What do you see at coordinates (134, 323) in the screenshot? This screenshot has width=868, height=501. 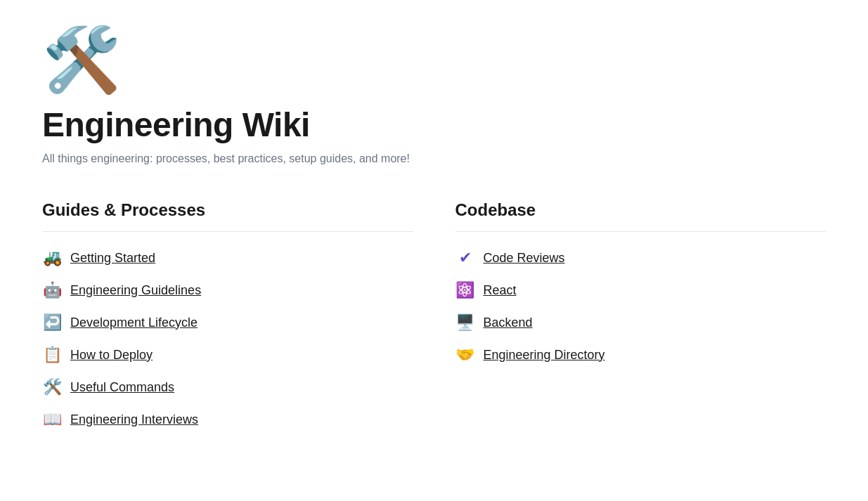 I see `development-lifecycle-link: Development Lifecycle` at bounding box center [134, 323].